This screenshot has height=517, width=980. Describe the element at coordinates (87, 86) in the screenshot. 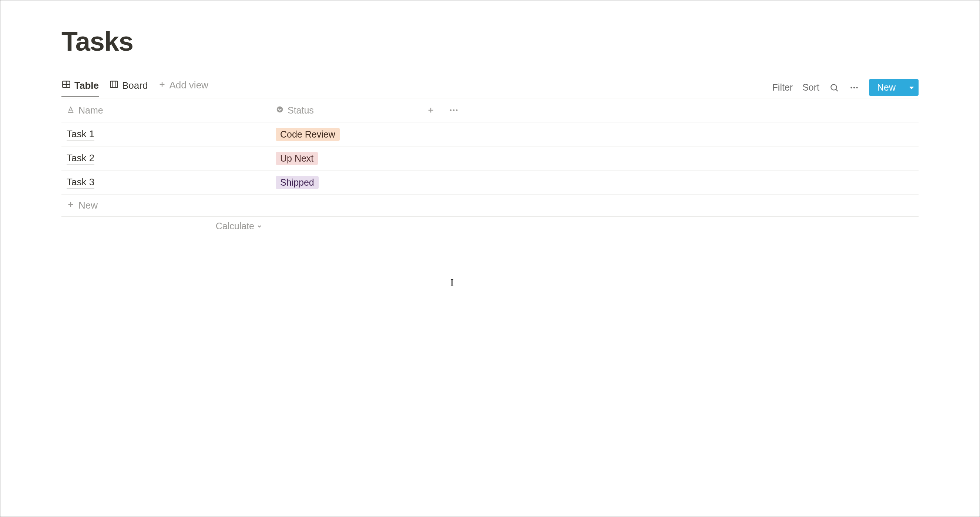

I see `tab-table-label: Table` at that location.